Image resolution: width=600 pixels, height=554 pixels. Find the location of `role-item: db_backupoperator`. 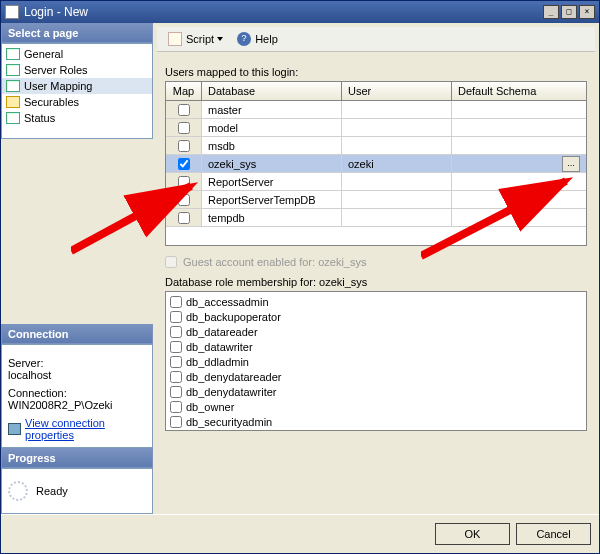

role-item: db_backupoperator is located at coordinates (376, 316).